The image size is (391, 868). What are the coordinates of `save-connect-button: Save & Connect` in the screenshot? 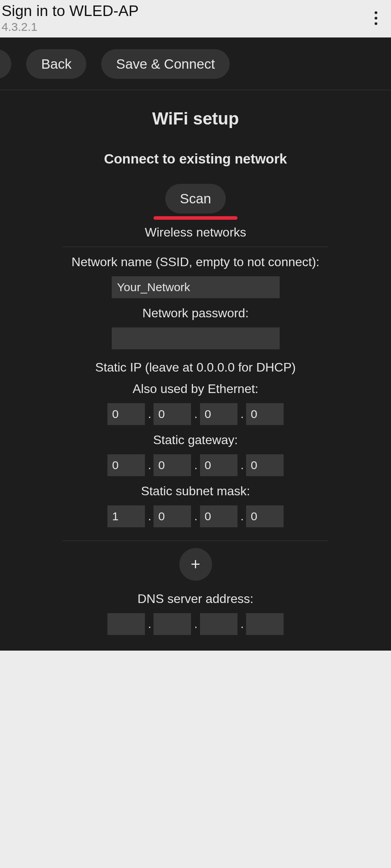 It's located at (166, 64).